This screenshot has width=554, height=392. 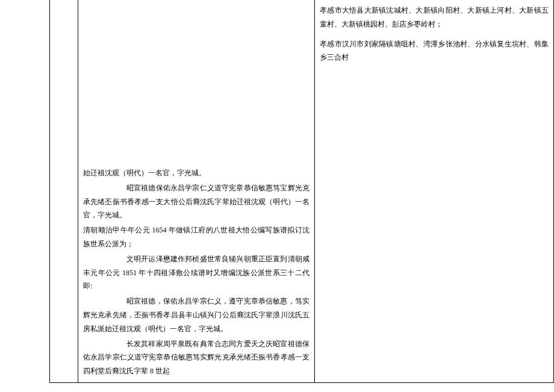 I want to click on paragraph: 清朝顺治甲午年公元 1654 年做镇江府的八世祖大悟公编写族谱拟订沈族世系公派为…, so click(x=196, y=237).